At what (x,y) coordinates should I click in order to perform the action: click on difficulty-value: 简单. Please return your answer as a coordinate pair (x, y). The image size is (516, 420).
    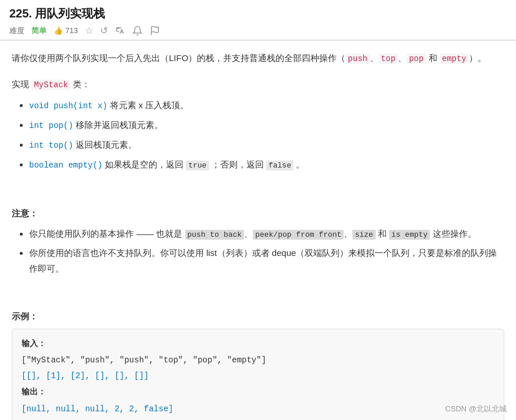
    Looking at the image, I should click on (39, 31).